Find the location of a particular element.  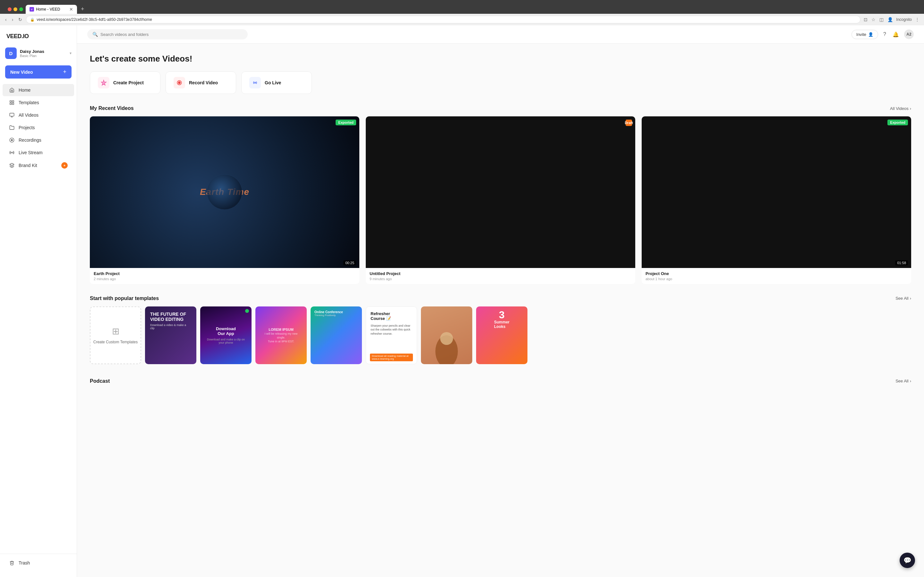

template-card-online-conf: Online Conference Thinking Positively is located at coordinates (336, 335).